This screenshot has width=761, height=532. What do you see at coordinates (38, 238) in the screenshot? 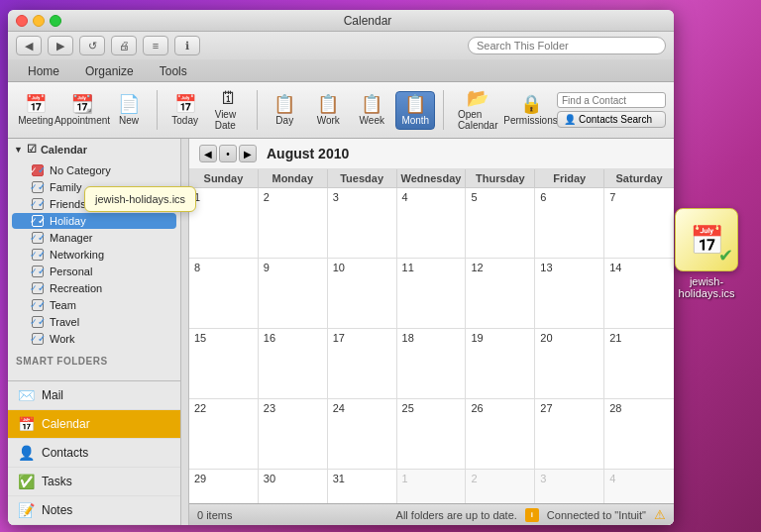
I see `manager-checkbox: ✓` at bounding box center [38, 238].